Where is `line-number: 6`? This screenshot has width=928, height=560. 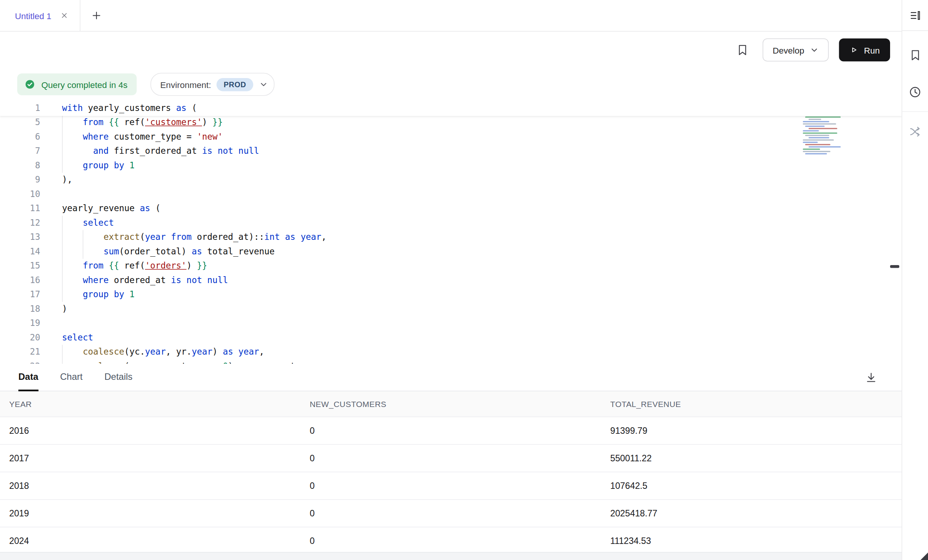
line-number: 6 is located at coordinates (20, 137).